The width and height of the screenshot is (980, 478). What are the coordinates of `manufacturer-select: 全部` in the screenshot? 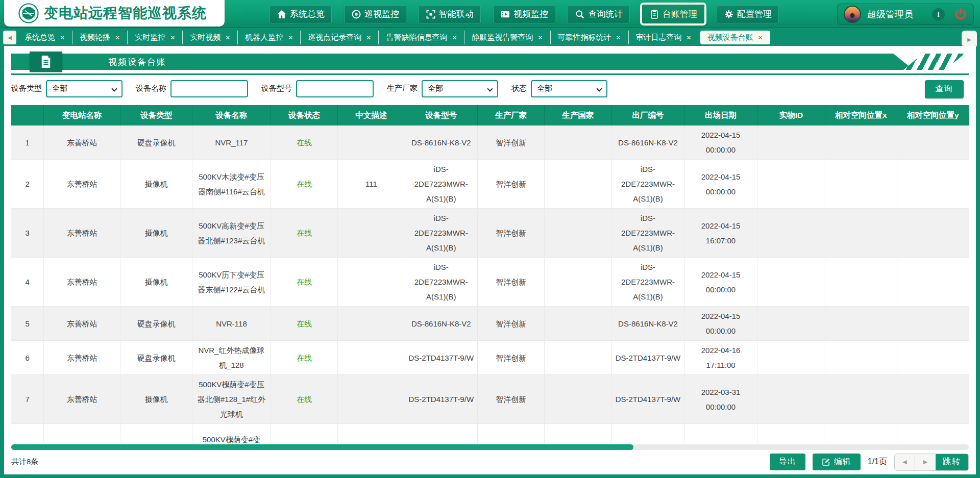 It's located at (460, 89).